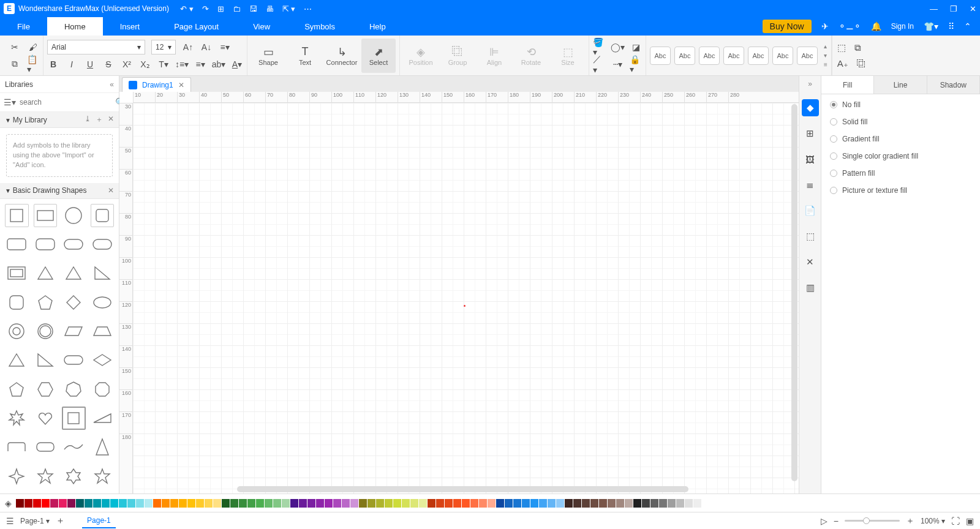 The width and height of the screenshot is (980, 529). Describe the element at coordinates (196, 26) in the screenshot. I see `menu-page-layout: Page Layout` at that location.